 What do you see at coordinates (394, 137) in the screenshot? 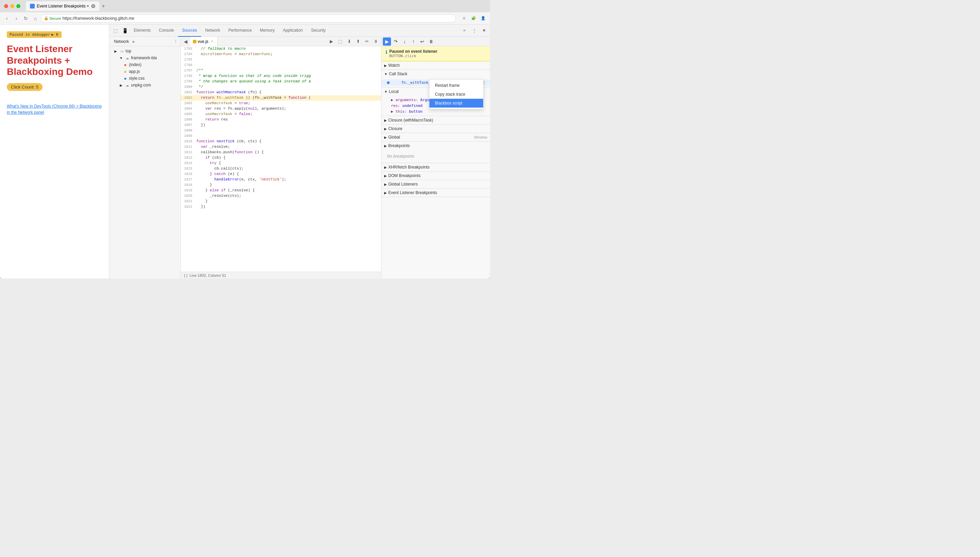
I see `global-label: Global` at bounding box center [394, 137].